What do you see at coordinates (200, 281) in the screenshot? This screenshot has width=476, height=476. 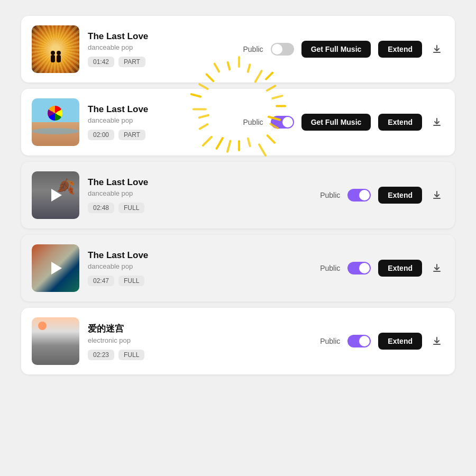 I see `badge-row: 02:47 FULL` at bounding box center [200, 281].